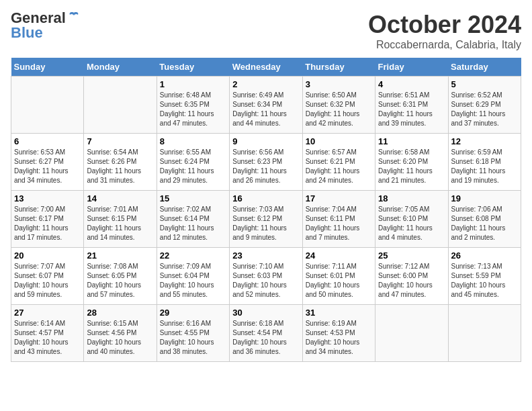  Describe the element at coordinates (485, 224) in the screenshot. I see `day-info: Sunrise: 7:06 AM Sunset: 6:08 PM Dayligh…` at that location.